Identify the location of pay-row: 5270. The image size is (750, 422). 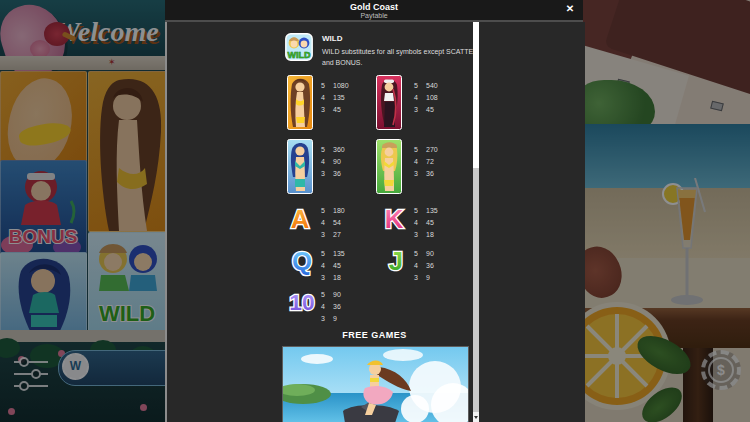
(426, 150).